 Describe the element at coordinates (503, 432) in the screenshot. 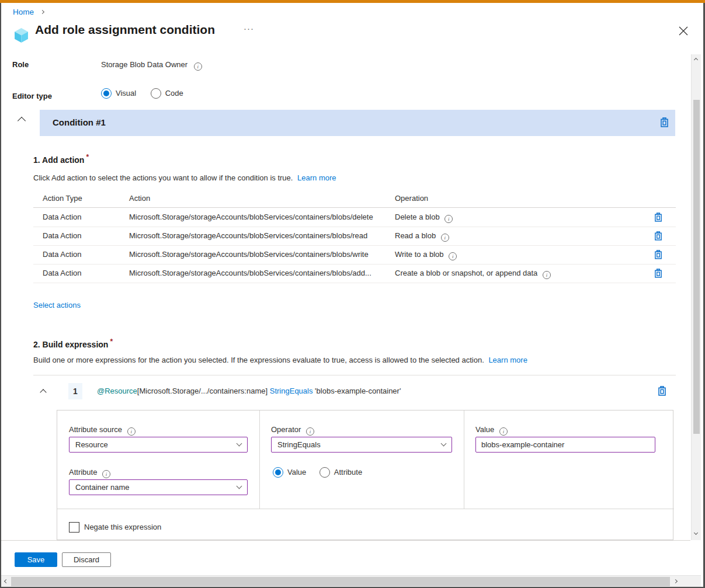

I see `value-info-icon: i` at that location.